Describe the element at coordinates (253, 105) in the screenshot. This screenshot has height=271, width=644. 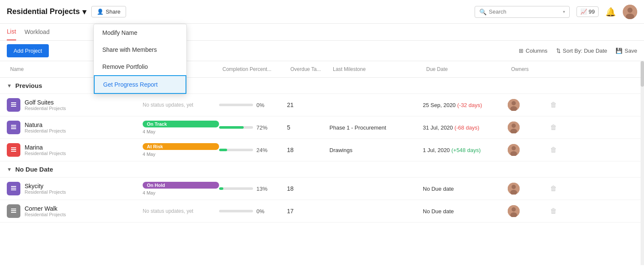
I see `progress-cell-golf-suites: 0%` at that location.